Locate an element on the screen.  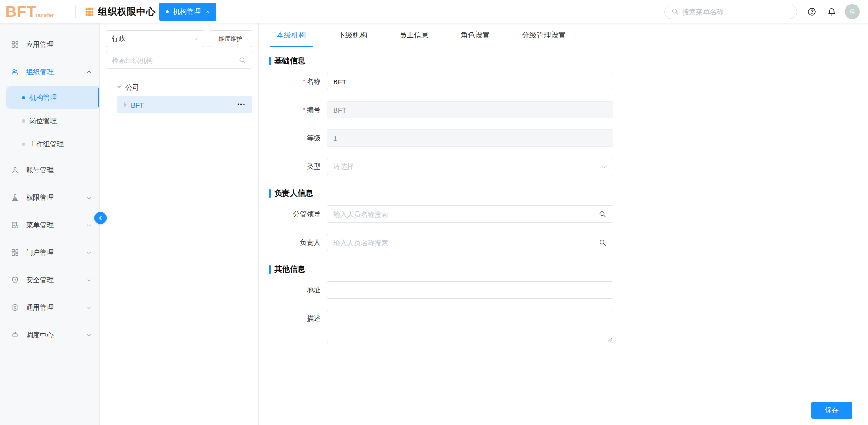
sidebar-item-account-management: 账号管理 is located at coordinates (49, 170).